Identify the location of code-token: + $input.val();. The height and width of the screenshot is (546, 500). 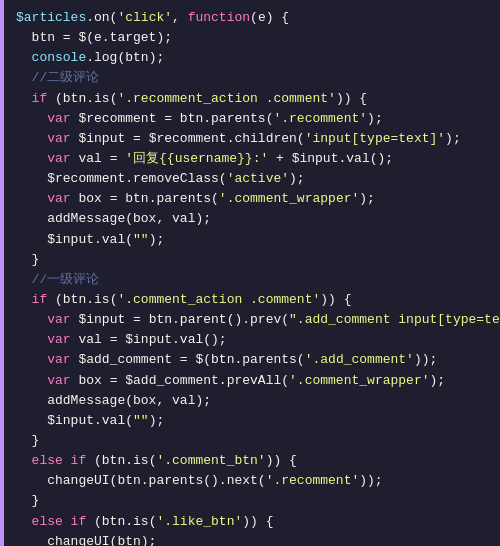
(330, 159).